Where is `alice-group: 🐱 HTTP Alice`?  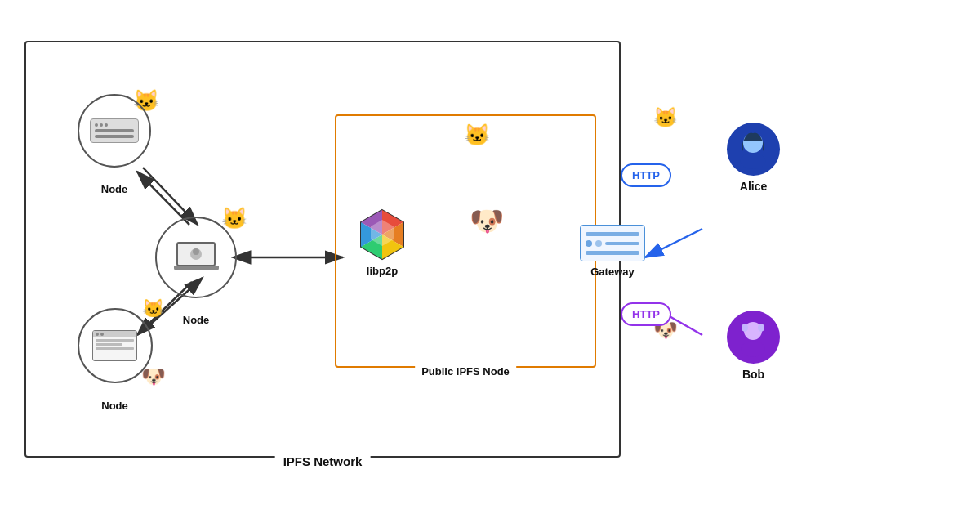
alice-group: 🐱 HTTP Alice is located at coordinates (753, 158).